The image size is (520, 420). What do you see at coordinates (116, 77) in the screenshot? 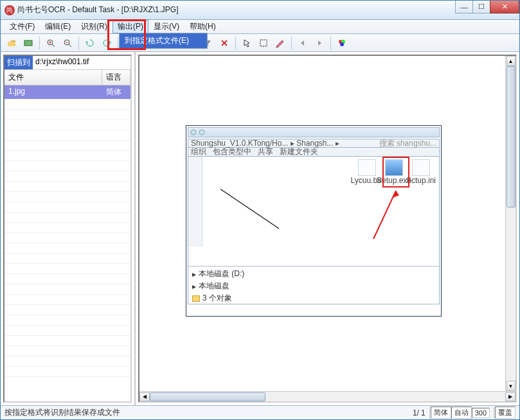
I see `header-lang: 语言` at bounding box center [116, 77].